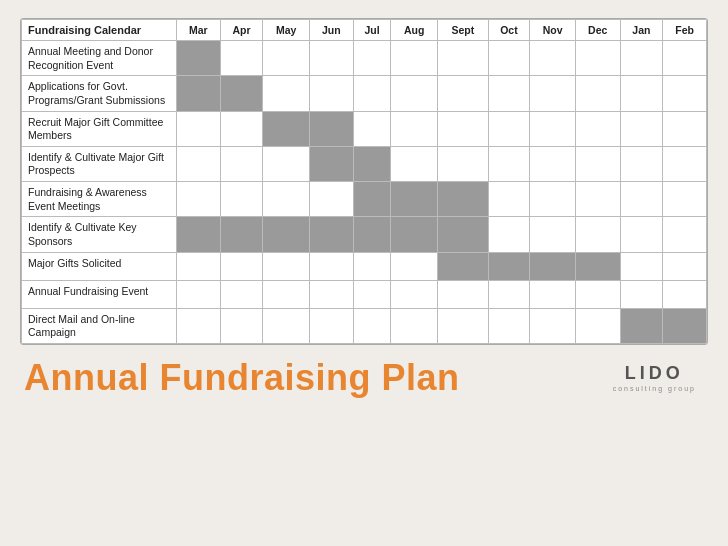 The width and height of the screenshot is (728, 546). I want to click on page-title: Annual Fundraising Plan, so click(242, 378).